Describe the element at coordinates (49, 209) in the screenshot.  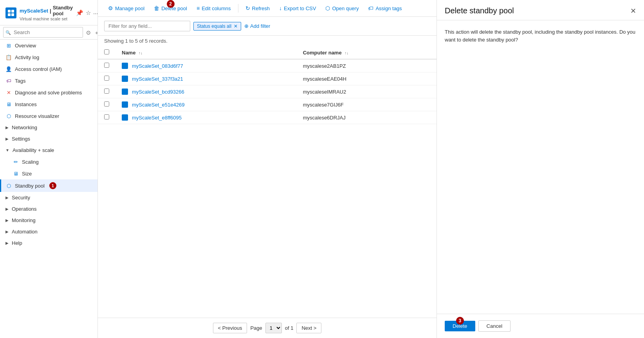
I see `sidebar-item-operations: ▶ Operations` at that location.